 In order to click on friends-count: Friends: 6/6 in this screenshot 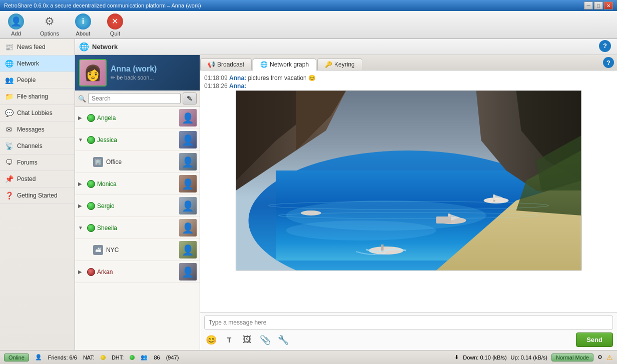, I will do `click(63, 358)`.